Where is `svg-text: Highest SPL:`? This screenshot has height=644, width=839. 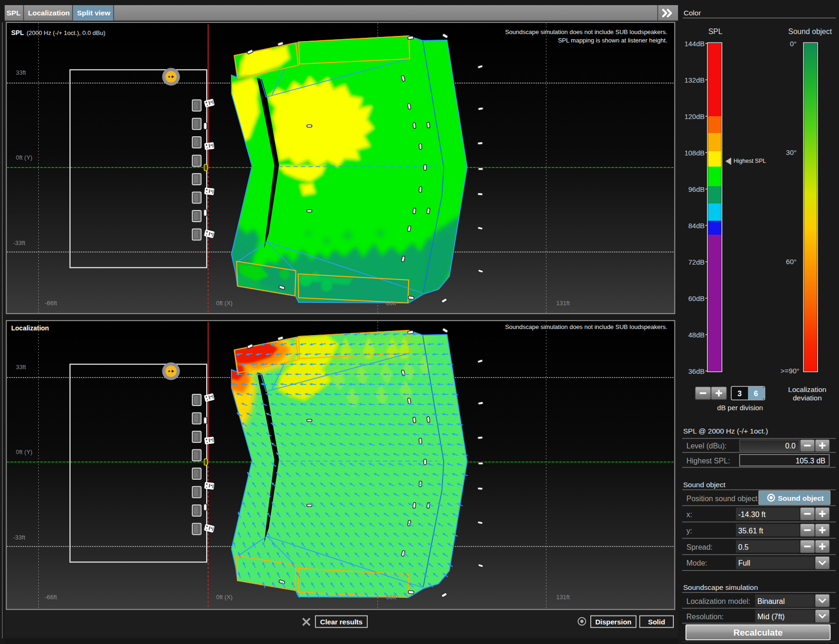
svg-text: Highest SPL: is located at coordinates (708, 461).